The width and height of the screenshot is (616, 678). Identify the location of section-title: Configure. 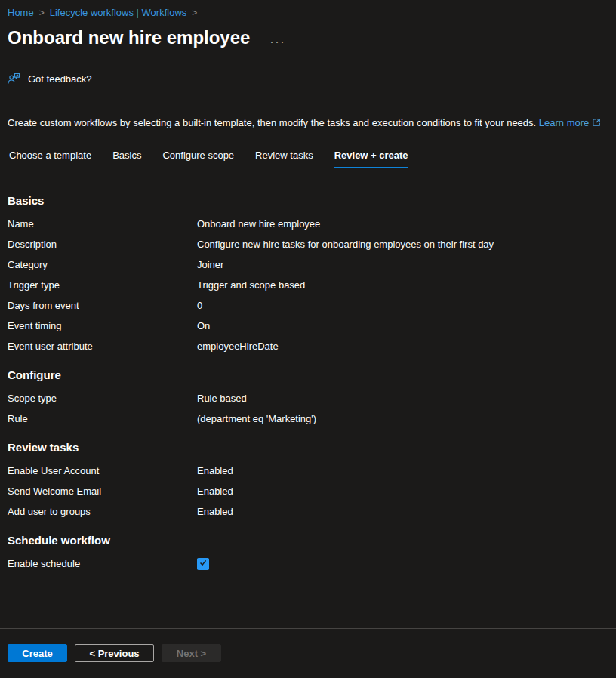
(308, 374).